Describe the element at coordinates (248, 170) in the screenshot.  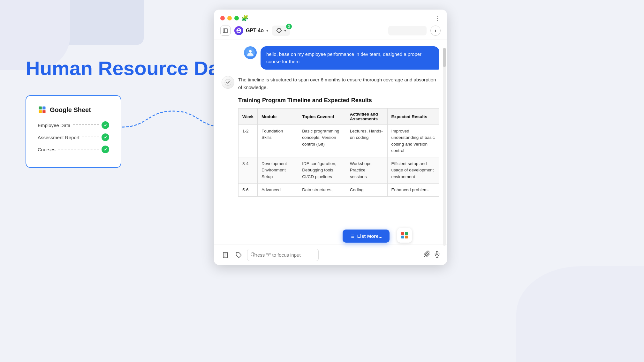
I see `cell-week-2: 3-4` at that location.